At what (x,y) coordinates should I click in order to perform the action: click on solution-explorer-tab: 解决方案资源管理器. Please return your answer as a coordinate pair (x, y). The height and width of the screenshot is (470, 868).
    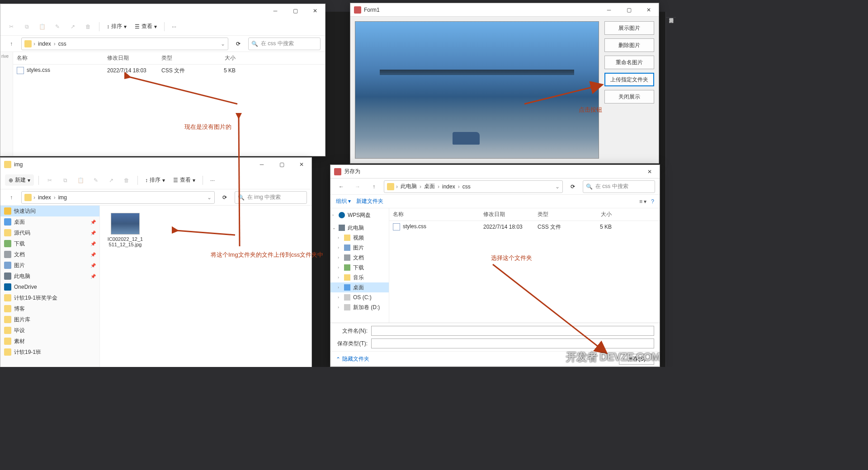
    Looking at the image, I should click on (671, 14).